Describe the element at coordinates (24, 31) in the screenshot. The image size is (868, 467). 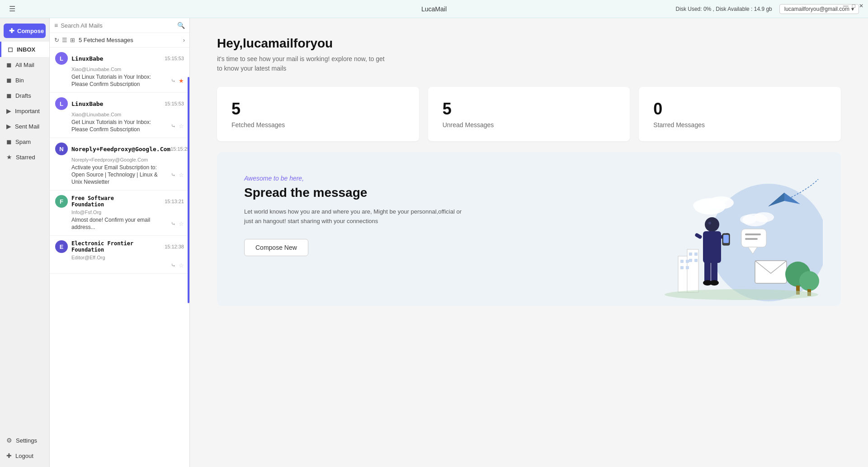
I see `sidebar-compose-button: ✚ Compose` at that location.